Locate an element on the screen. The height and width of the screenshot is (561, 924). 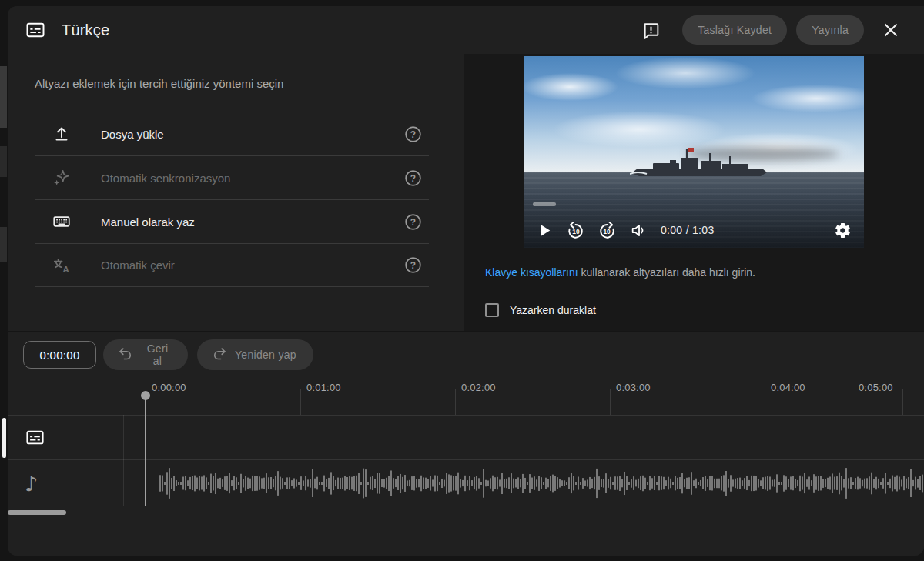
ruler-label: 0:03:00 is located at coordinates (633, 388).